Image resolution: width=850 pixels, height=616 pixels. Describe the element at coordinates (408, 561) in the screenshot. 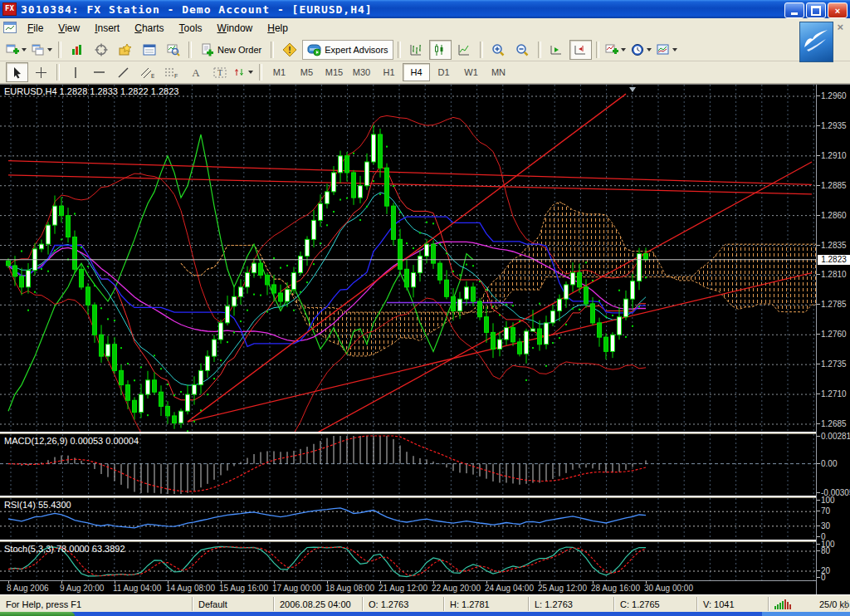

I see `stochastic-pane: Stoch(5,3,3) 78.0000 63.3892` at that location.